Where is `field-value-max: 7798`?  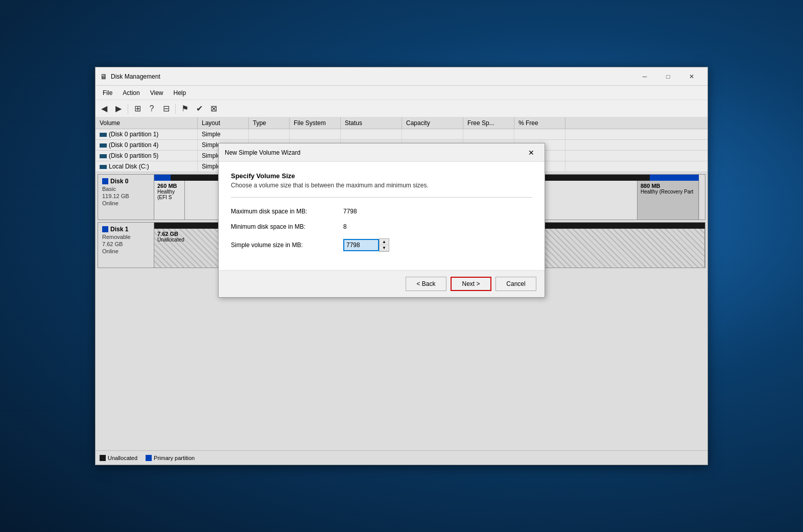 field-value-max: 7798 is located at coordinates (350, 211).